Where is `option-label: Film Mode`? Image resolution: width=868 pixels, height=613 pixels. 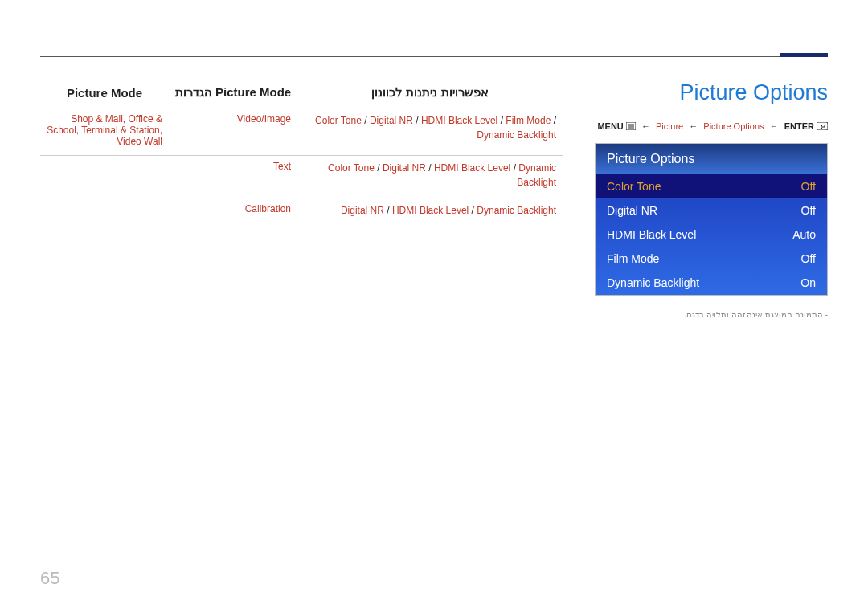
option-label: Film Mode is located at coordinates (633, 259).